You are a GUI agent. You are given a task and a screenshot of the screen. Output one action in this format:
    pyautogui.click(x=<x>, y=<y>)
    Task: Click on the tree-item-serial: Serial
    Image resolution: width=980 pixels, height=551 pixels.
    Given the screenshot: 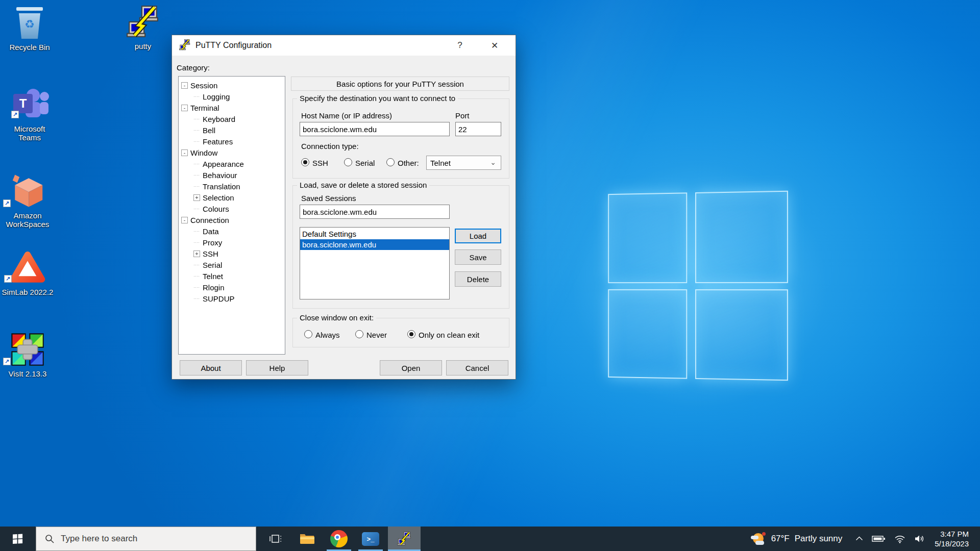 What is the action you would take?
    pyautogui.click(x=232, y=265)
    